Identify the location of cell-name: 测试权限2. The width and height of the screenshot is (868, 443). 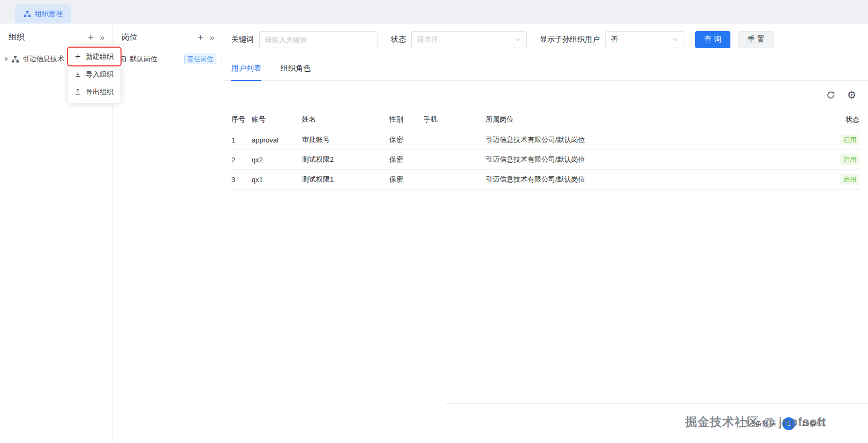
(346, 160).